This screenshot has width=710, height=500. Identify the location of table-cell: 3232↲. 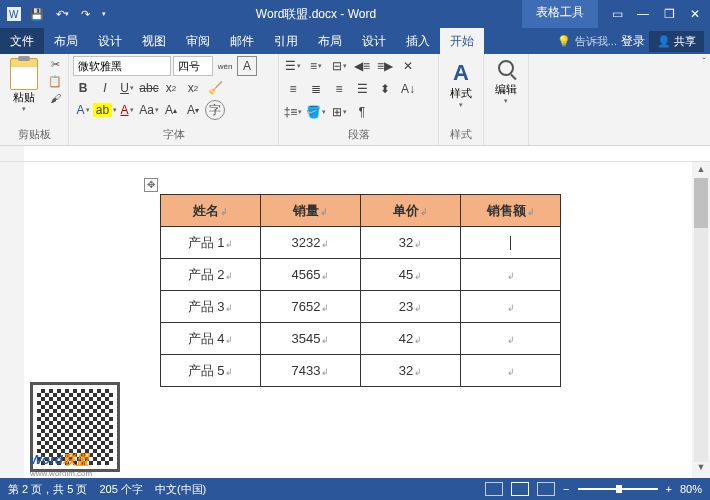
(311, 243).